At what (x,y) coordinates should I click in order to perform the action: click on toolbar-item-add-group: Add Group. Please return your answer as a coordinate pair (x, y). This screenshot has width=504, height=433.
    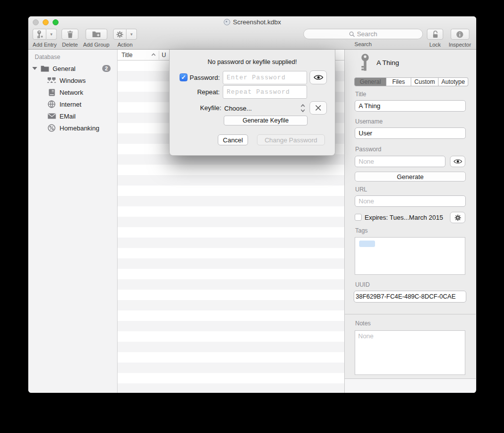
    Looking at the image, I should click on (96, 38).